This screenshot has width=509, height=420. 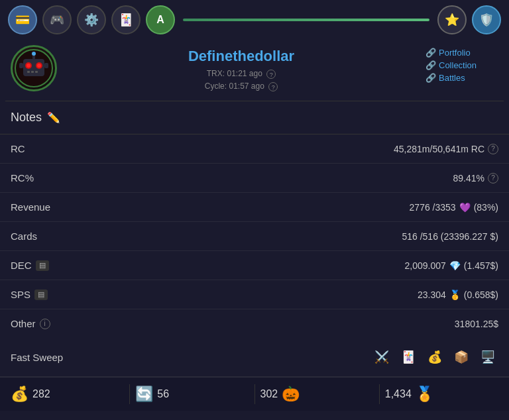 I want to click on star-nav-btn: ⭐, so click(x=452, y=20).